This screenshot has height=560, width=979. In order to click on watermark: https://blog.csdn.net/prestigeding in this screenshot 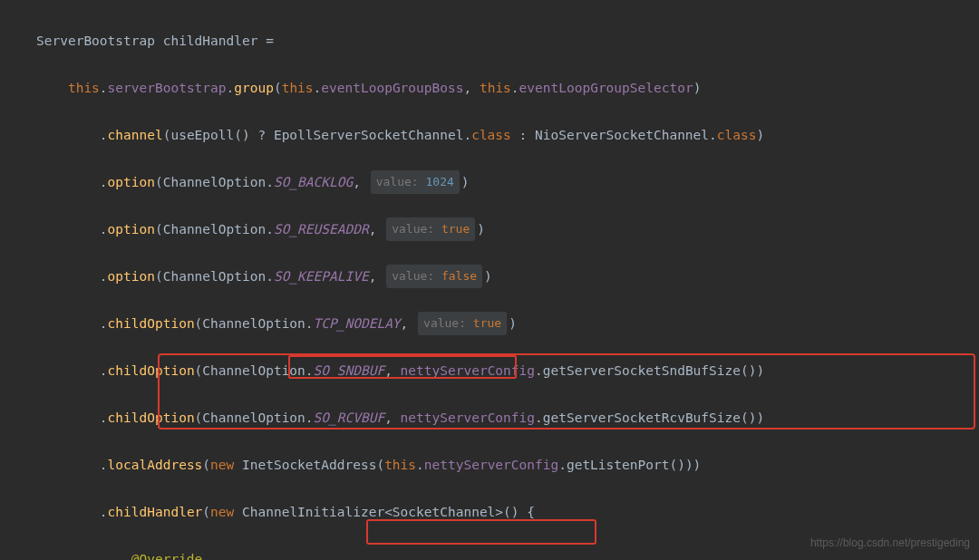, I will do `click(890, 543)`.